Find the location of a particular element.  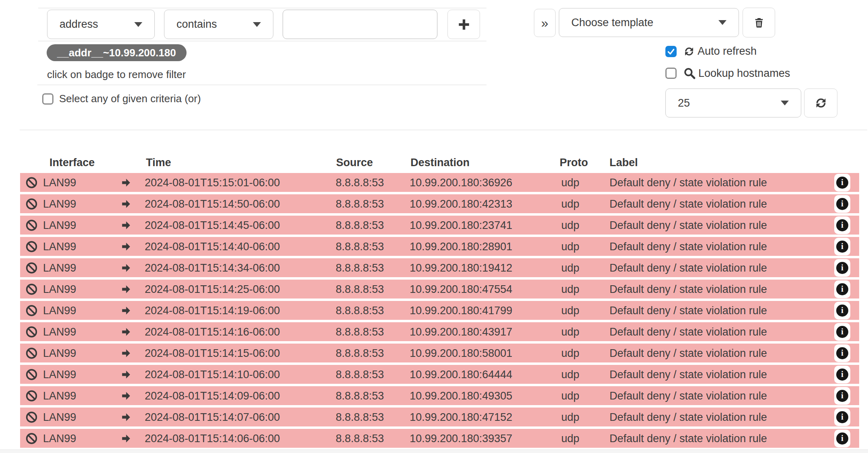

search-icon is located at coordinates (689, 73).